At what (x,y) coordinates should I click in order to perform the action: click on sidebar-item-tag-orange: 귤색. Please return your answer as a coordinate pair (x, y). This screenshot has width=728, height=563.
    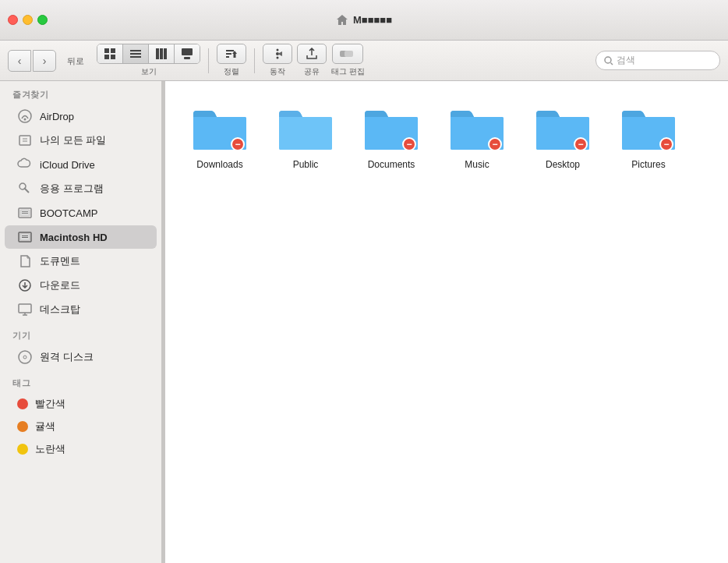
    Looking at the image, I should click on (81, 427).